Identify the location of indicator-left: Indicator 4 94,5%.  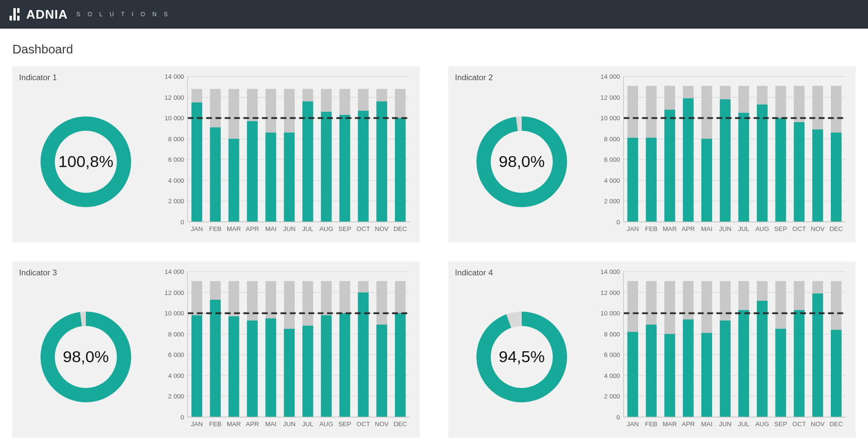
(522, 350).